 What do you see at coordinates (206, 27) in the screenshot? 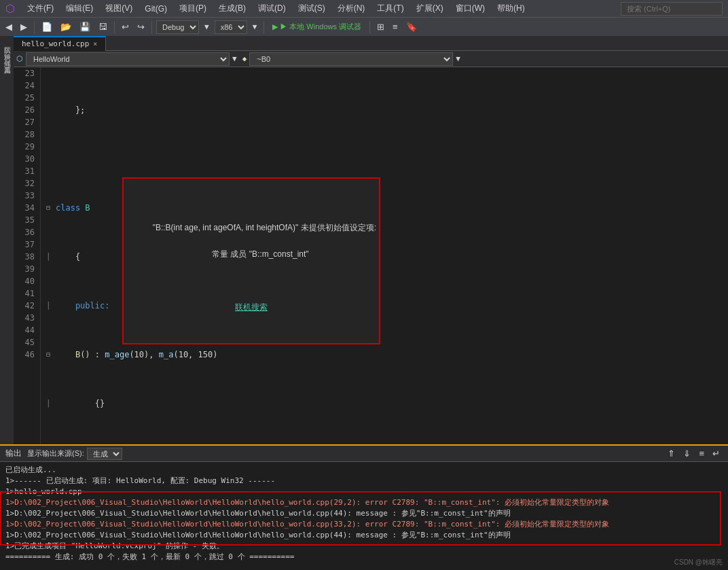
I see `arrow-icon: ▼` at bounding box center [206, 27].